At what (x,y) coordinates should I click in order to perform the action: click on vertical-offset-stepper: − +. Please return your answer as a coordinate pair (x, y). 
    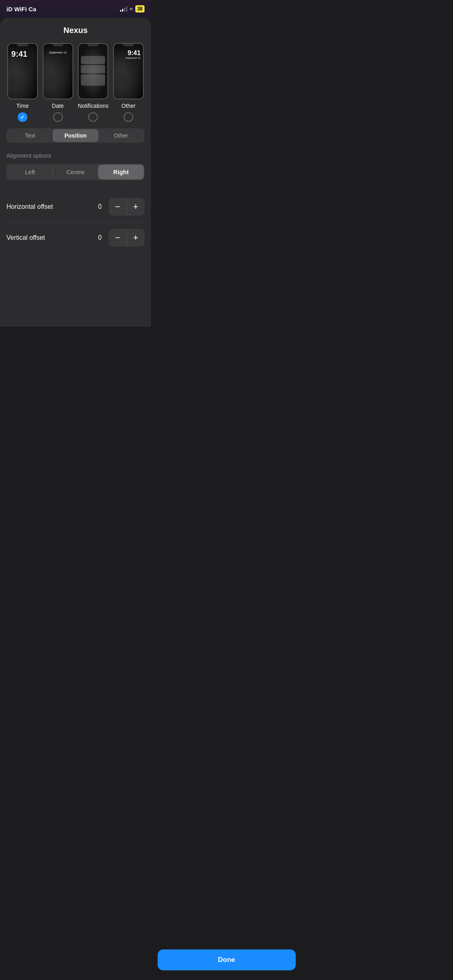
    Looking at the image, I should click on (126, 238).